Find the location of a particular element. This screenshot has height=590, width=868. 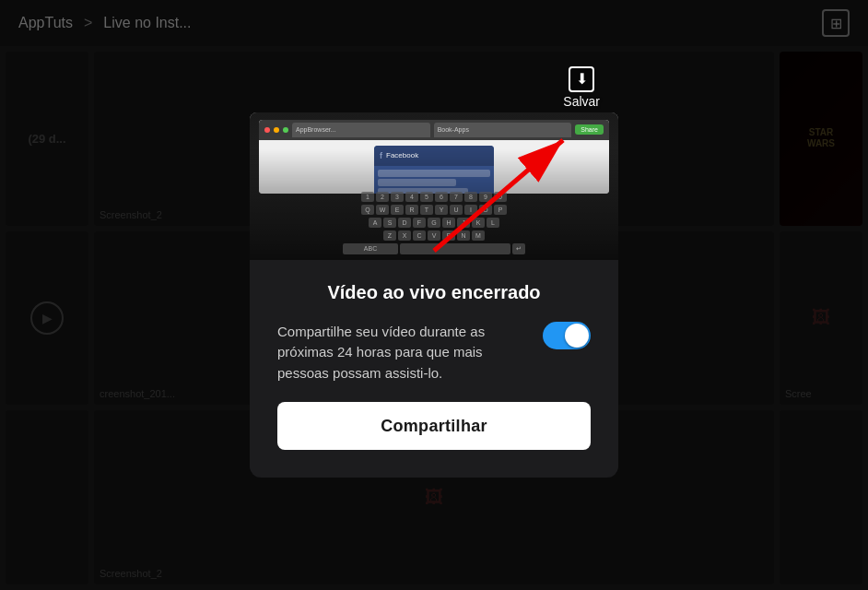

fb-panel: f Facebook is located at coordinates (434, 170).